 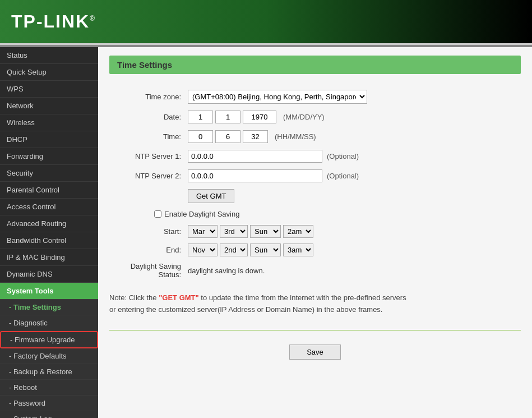 I want to click on dst-end-day: SunMonTueWed ThuFriSat, so click(x=266, y=250).